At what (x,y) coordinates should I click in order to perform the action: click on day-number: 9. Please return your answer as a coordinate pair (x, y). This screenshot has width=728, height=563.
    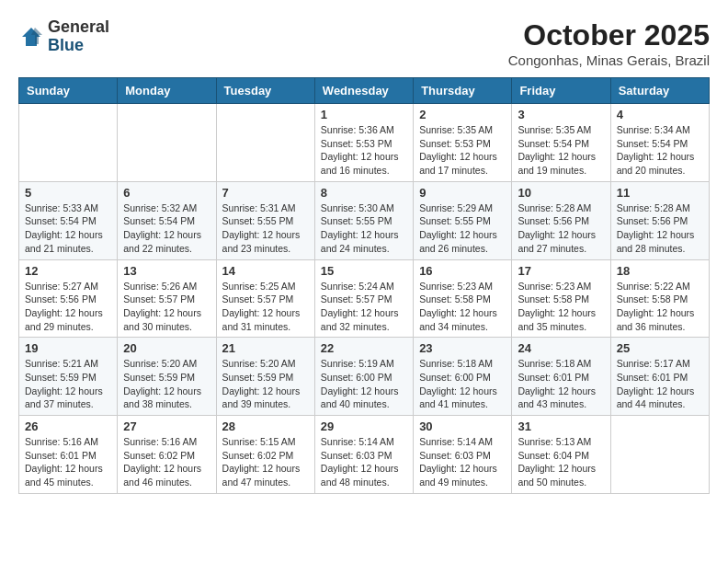
    Looking at the image, I should click on (462, 193).